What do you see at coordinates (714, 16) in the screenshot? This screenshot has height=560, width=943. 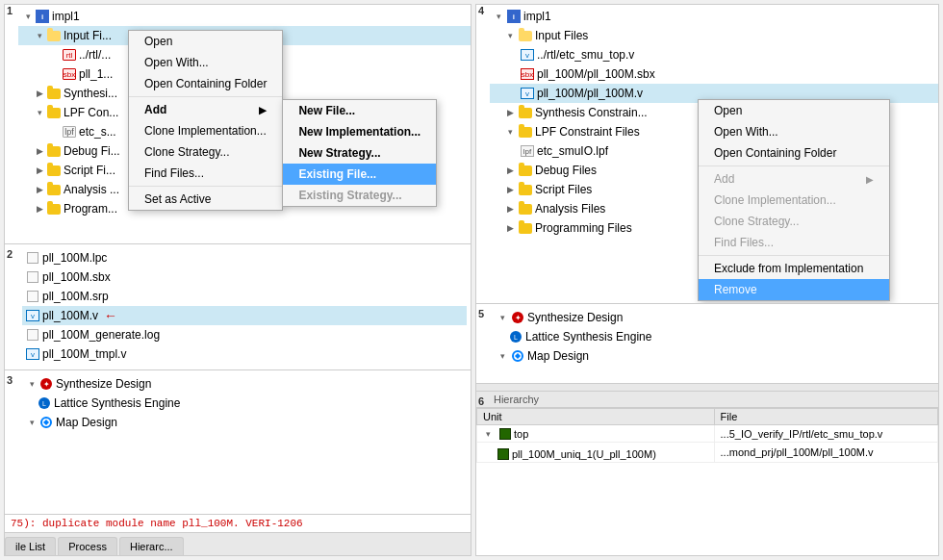 I see `tree-item-impl1-r: ▾ i impl1` at bounding box center [714, 16].